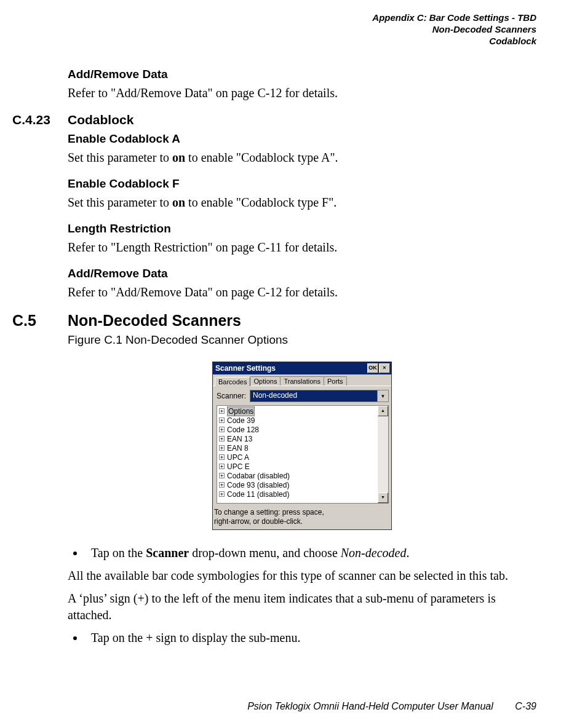 The image size is (561, 728). I want to click on text-italic-nondecoded: Non-decoded, so click(374, 553).